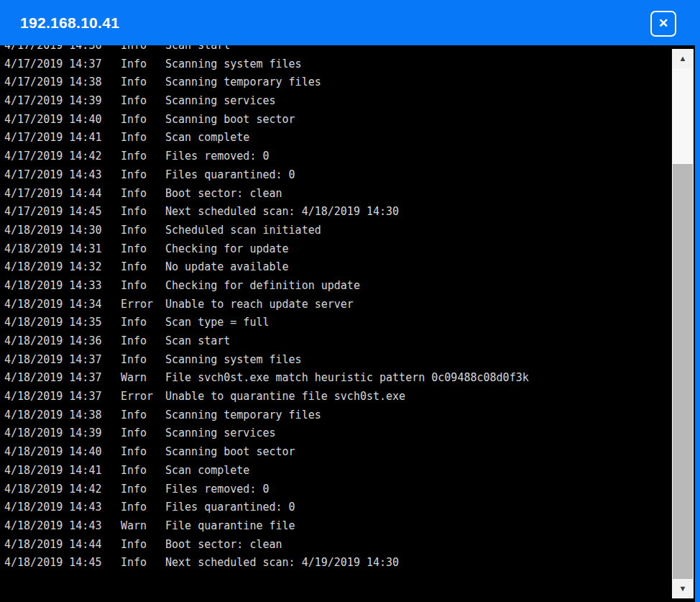 This screenshot has width=700, height=602. Describe the element at coordinates (349, 250) in the screenshot. I see `log-row: 4/18/2019 14:31 Info Checking for update` at that location.